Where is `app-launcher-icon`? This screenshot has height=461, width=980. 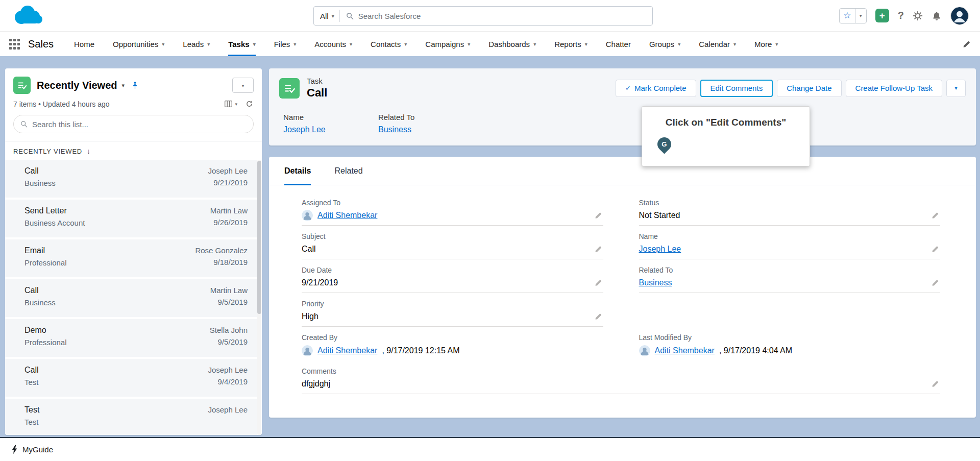
app-launcher-icon is located at coordinates (14, 44).